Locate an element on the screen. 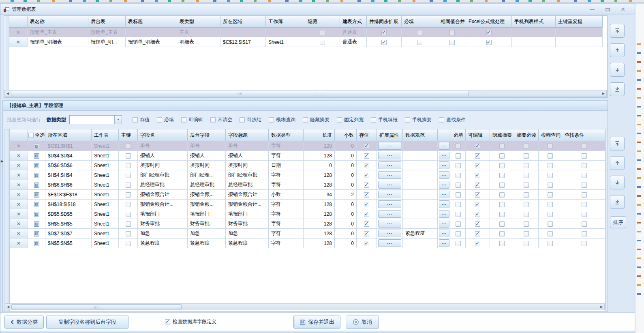  cell-fname: 加急 is located at coordinates (163, 234).